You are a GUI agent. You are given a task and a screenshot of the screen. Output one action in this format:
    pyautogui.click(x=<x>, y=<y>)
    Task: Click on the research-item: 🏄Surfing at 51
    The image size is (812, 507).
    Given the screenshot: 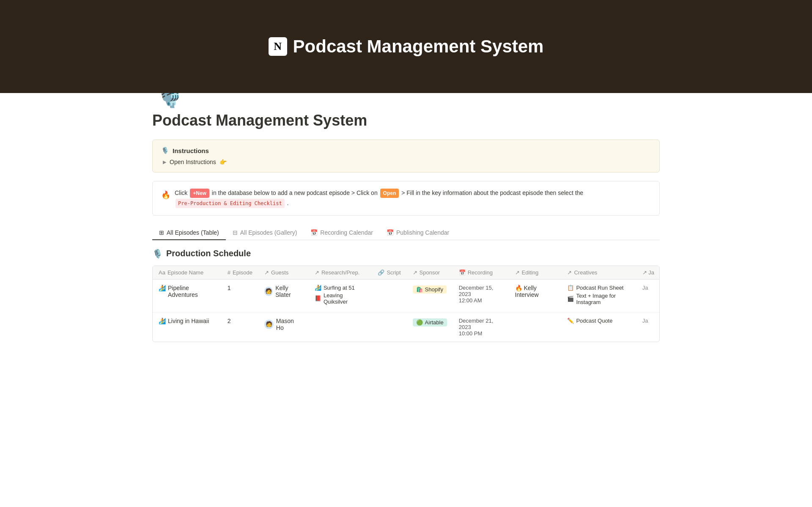 What is the action you would take?
    pyautogui.click(x=340, y=288)
    